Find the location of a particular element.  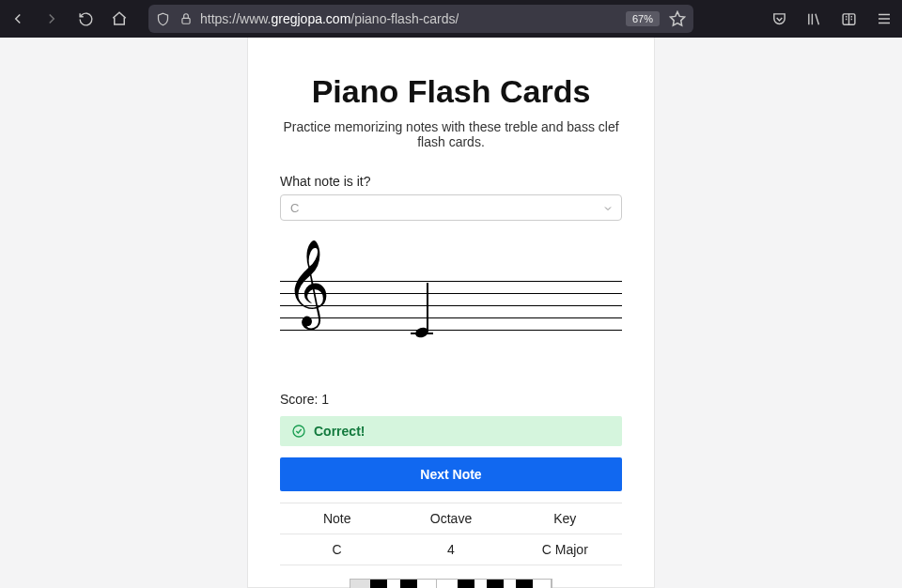

lock-icon is located at coordinates (186, 19).